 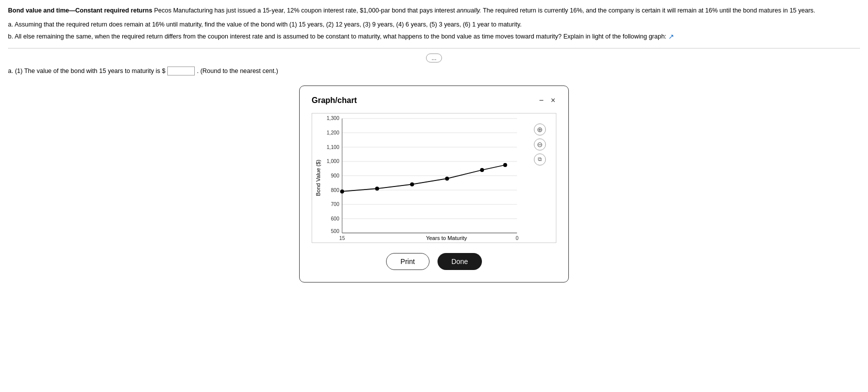 What do you see at coordinates (342, 238) in the screenshot?
I see `svg-text: 15` at bounding box center [342, 238].